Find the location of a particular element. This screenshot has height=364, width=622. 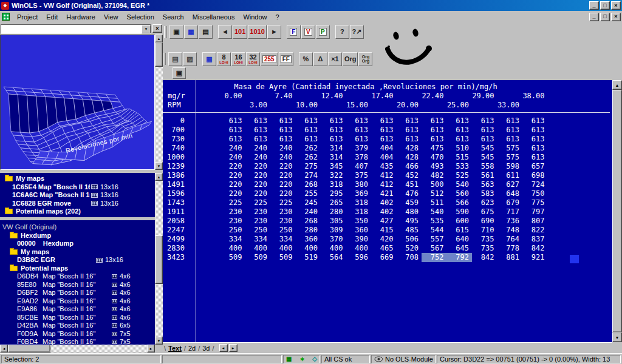

tab-2d: 2d is located at coordinates (192, 348).